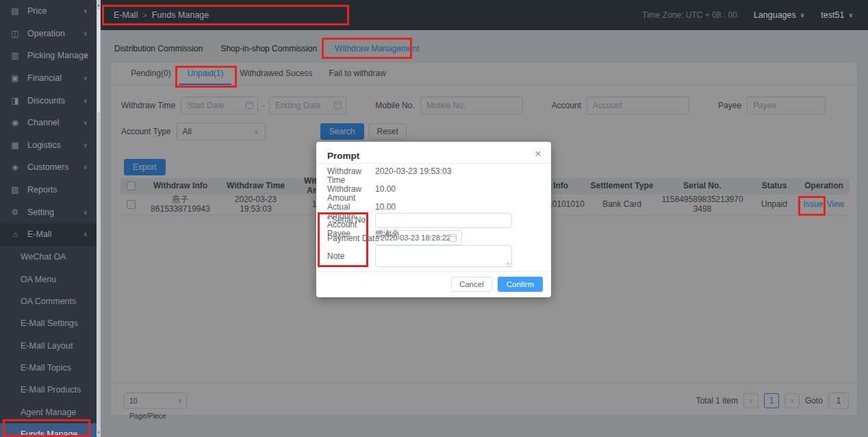 The width and height of the screenshot is (868, 437). What do you see at coordinates (42, 190) in the screenshot?
I see `sidebar-item-label: Reports` at bounding box center [42, 190].